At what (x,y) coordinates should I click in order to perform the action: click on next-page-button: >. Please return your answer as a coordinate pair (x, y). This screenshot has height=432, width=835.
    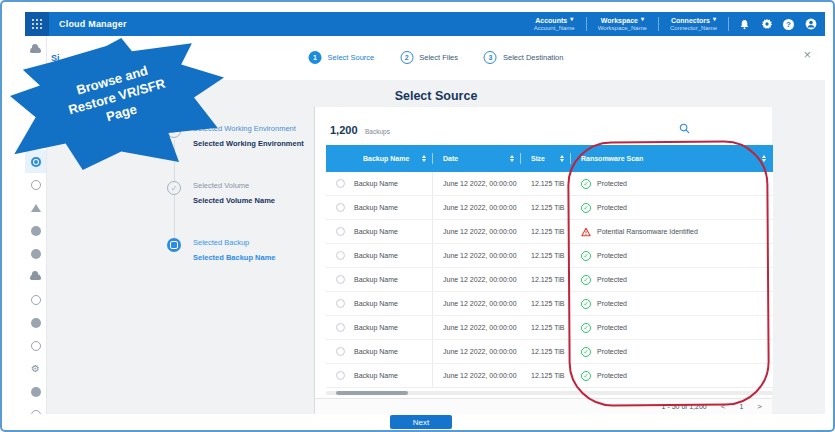
    Looking at the image, I should click on (760, 406).